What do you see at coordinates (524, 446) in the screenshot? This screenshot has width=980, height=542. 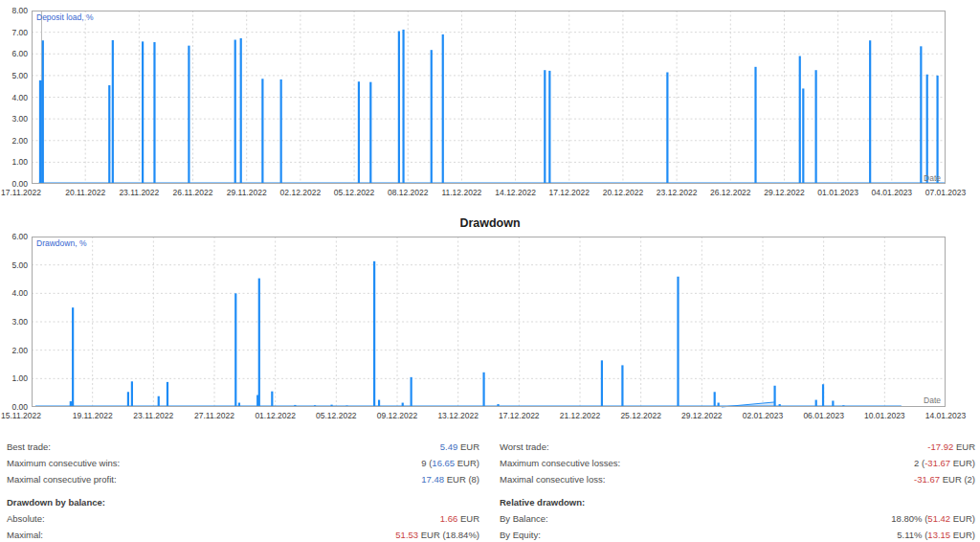 I see `stat-label: Worst trade:` at bounding box center [524, 446].